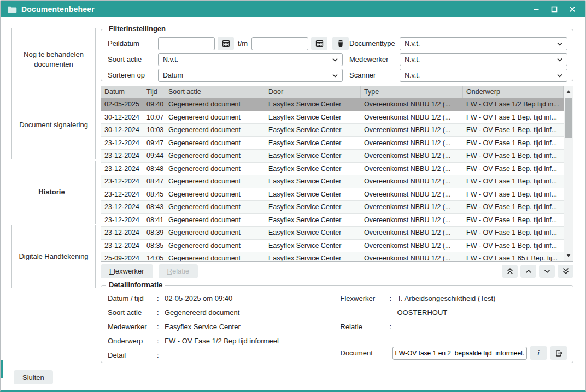 This screenshot has width=586, height=392. Describe the element at coordinates (226, 44) in the screenshot. I see `peildatum-from-calendar-button` at that location.